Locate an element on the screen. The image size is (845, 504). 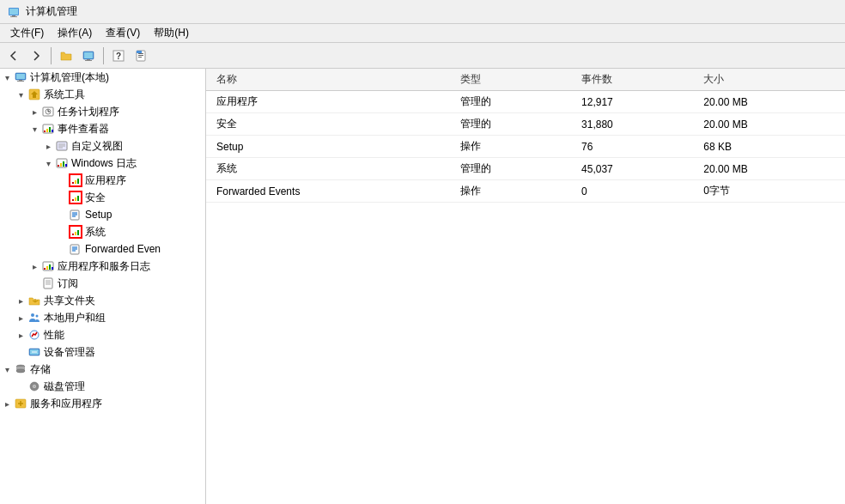
device-manager-label: 设备管理器 is located at coordinates (70, 352).